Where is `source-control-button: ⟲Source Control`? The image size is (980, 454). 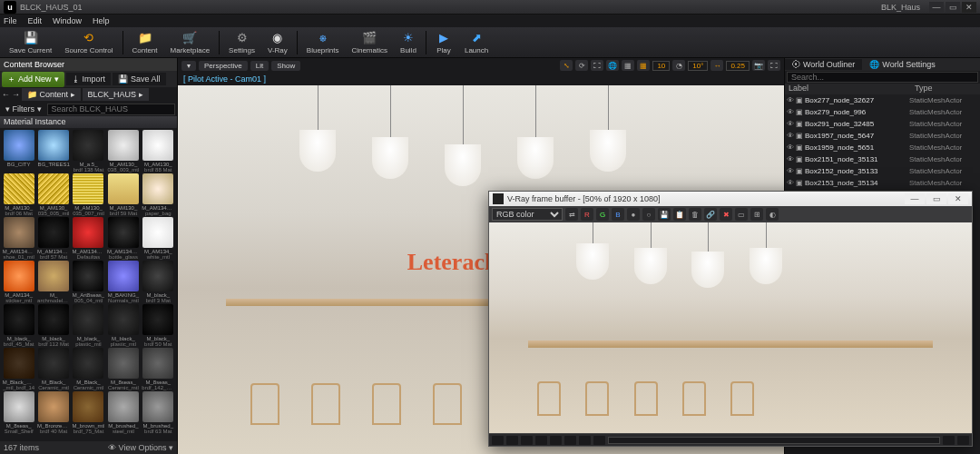 source-control-button: ⟲Source Control is located at coordinates (89, 43).